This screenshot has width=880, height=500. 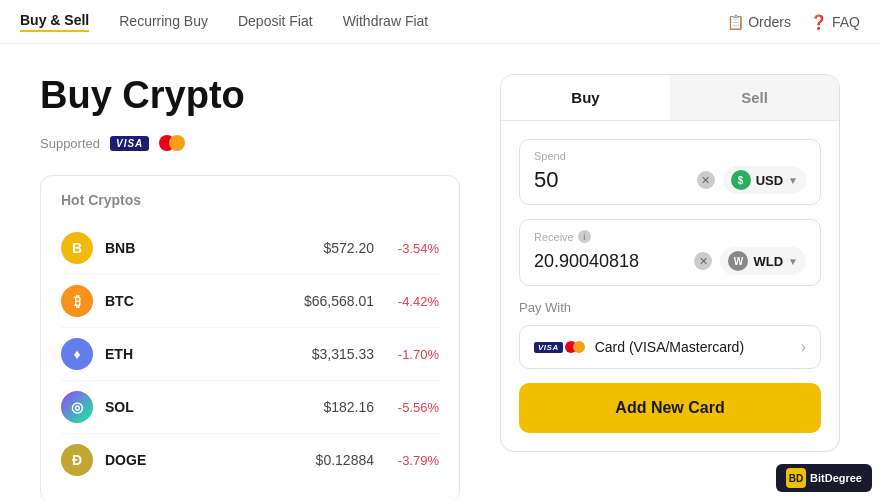 I want to click on orders-button: 📋 Orders, so click(x=759, y=22).